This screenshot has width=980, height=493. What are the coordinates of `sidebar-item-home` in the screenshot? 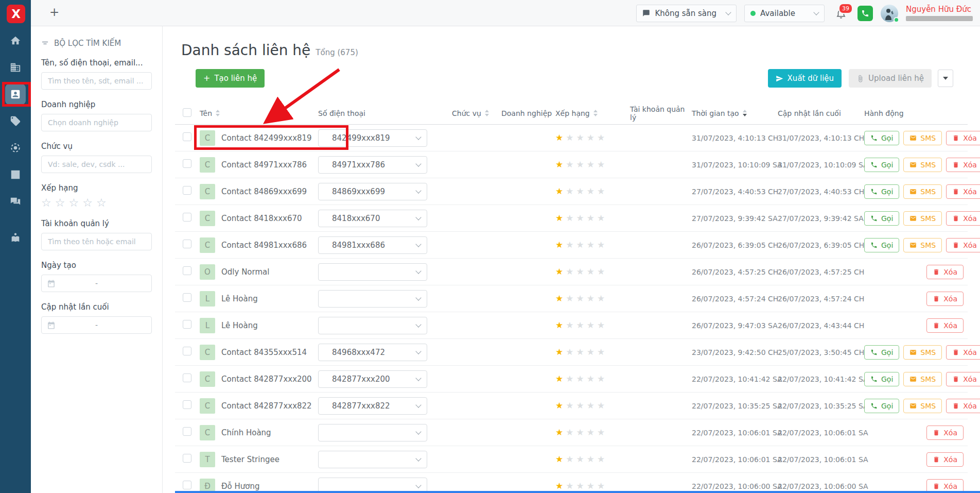 It's located at (15, 41).